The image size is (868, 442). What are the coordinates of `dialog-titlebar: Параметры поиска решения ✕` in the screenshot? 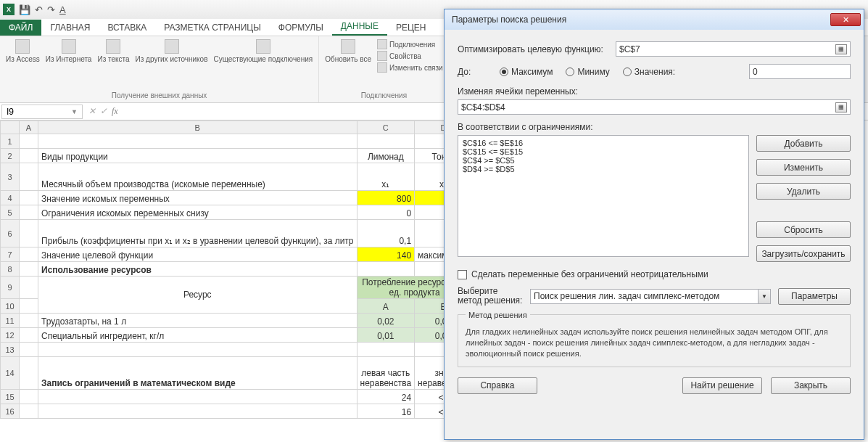 It's located at (654, 20).